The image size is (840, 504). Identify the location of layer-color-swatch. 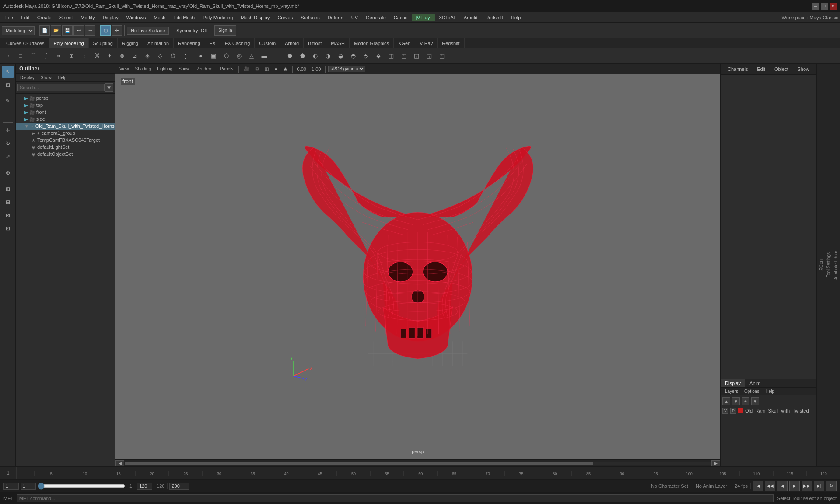
(741, 411).